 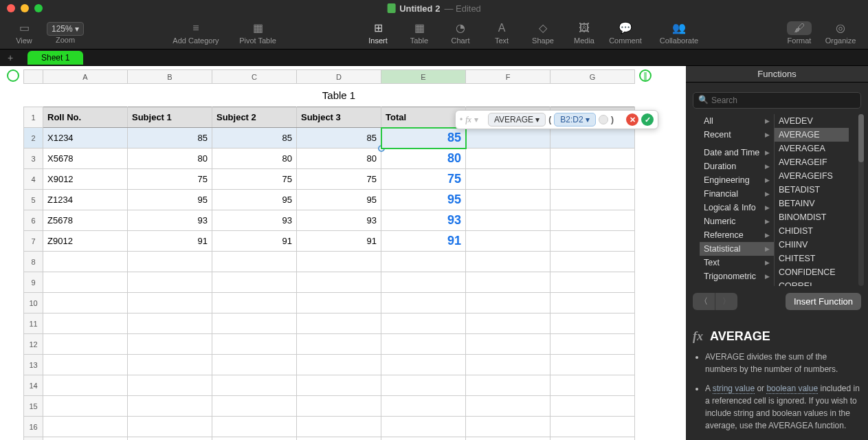 What do you see at coordinates (38, 8) in the screenshot?
I see `fullscreen-window-button` at bounding box center [38, 8].